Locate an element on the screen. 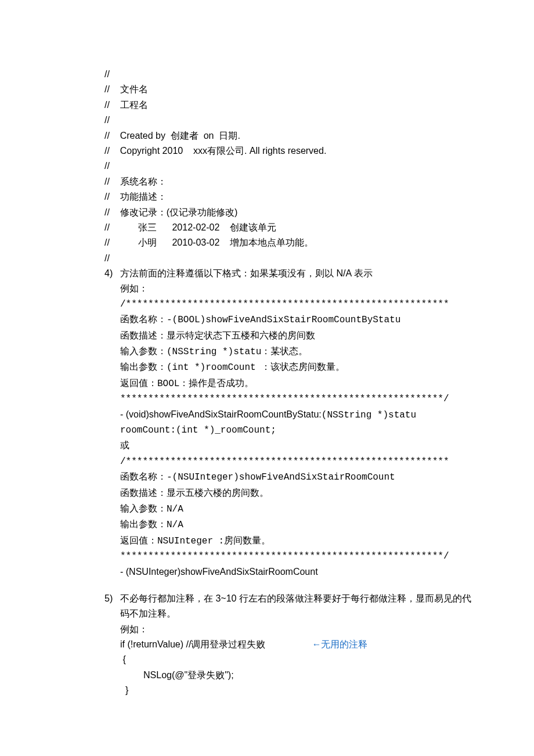 The height and width of the screenshot is (756, 534). comment-line: // 张三 2012-02-02 创建该单元 is located at coordinates (290, 228).